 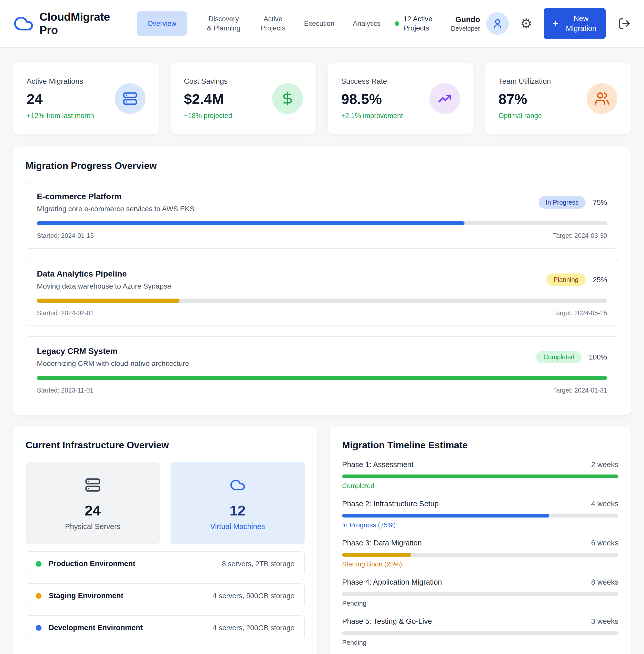 I want to click on project-status-group: In Progress 75%, so click(x=573, y=202).